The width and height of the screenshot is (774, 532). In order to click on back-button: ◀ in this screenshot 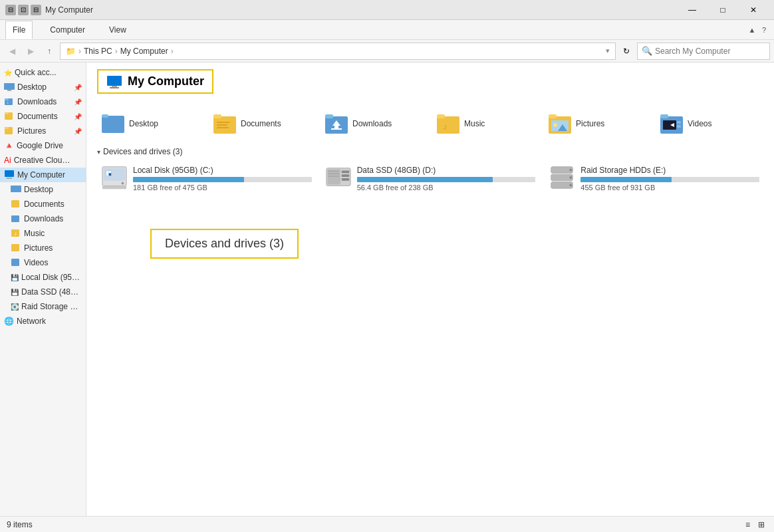, I will do `click(12, 51)`.